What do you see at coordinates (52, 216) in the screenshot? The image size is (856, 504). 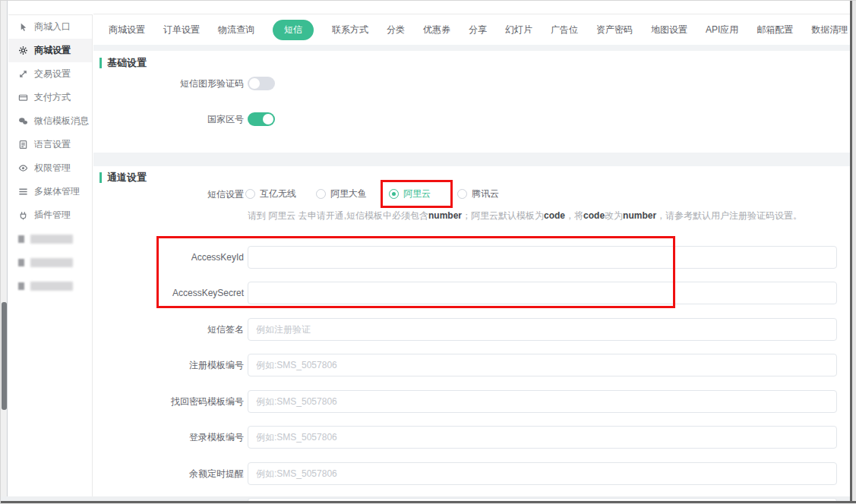 I see `sidebar-item-label: 插件管理` at bounding box center [52, 216].